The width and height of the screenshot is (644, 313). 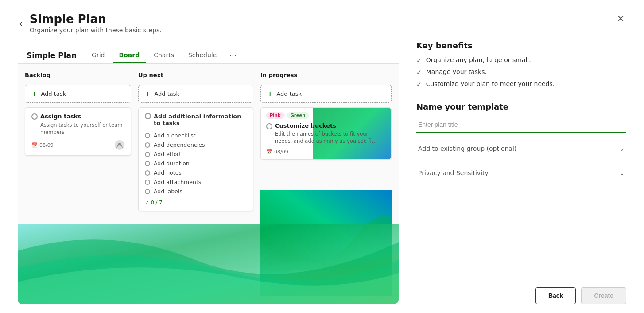 What do you see at coordinates (78, 116) in the screenshot?
I see `task-title-assign: Assign tasks` at bounding box center [78, 116].